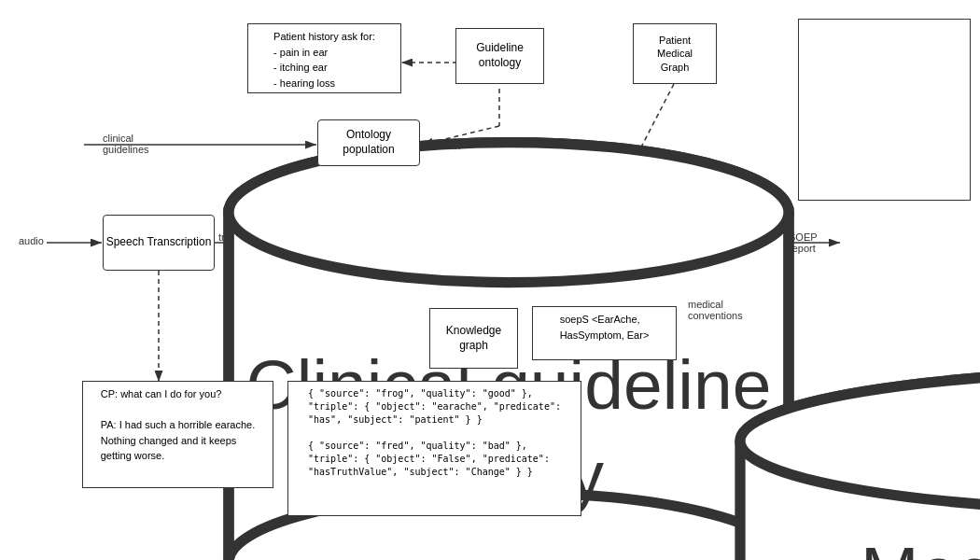  I want to click on guideline-ontology-box: Guidelineontology, so click(500, 56).